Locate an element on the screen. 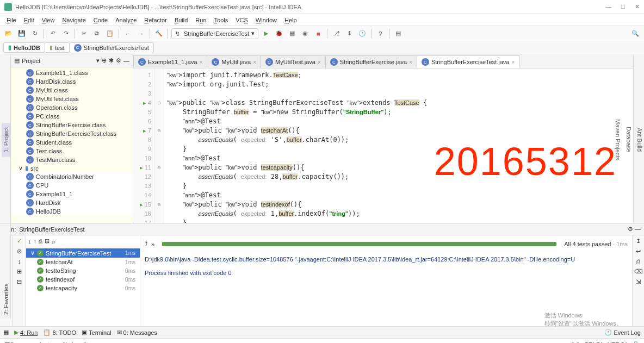  pass-filter-icon: ✓ is located at coordinates (20, 241).